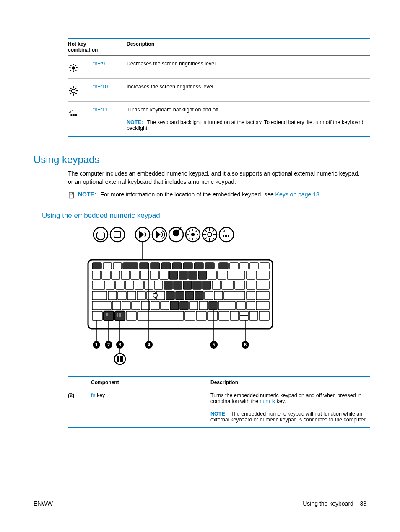  What do you see at coordinates (219, 402) in the screenshot?
I see `component-table: Component Description (2) fn key Turns t…` at bounding box center [219, 402].